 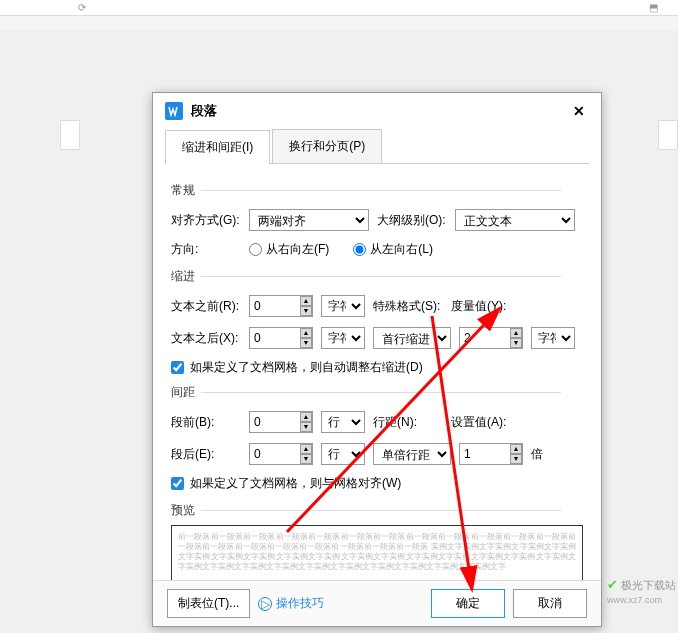 What do you see at coordinates (515, 220) in the screenshot?
I see `outline-select: 正文文本` at bounding box center [515, 220].